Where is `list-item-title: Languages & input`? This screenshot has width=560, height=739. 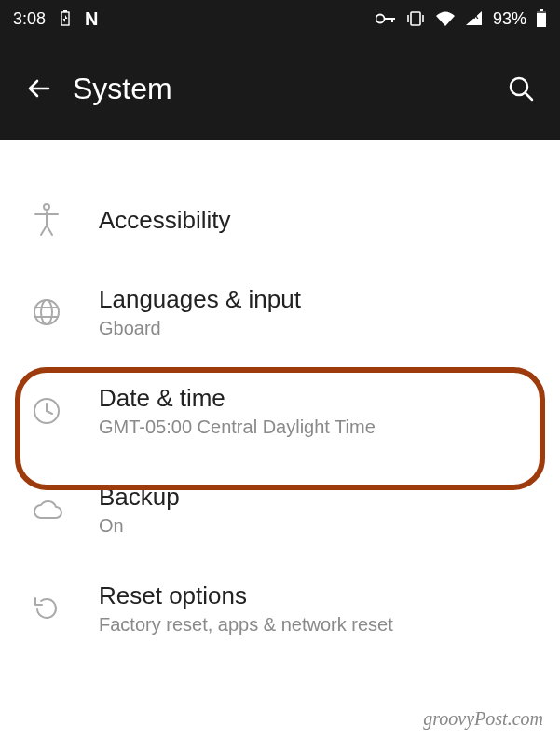 list-item-title: Languages & input is located at coordinates (199, 300).